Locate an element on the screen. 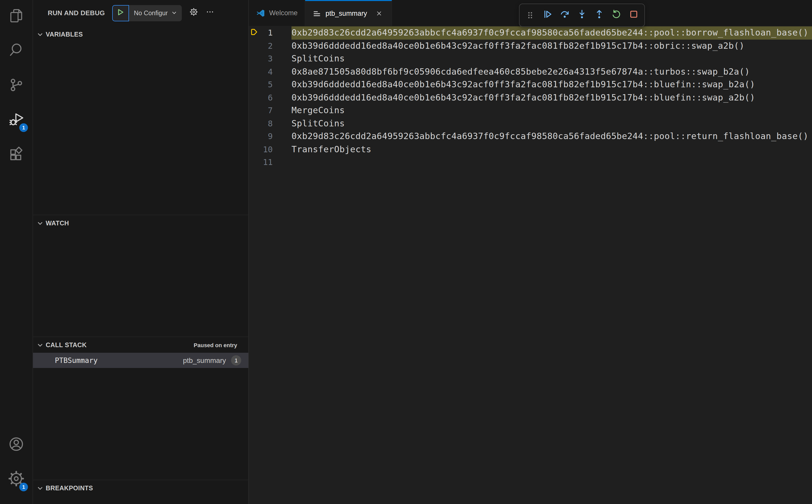 The image size is (812, 504). line-number: 9 is located at coordinates (266, 137).